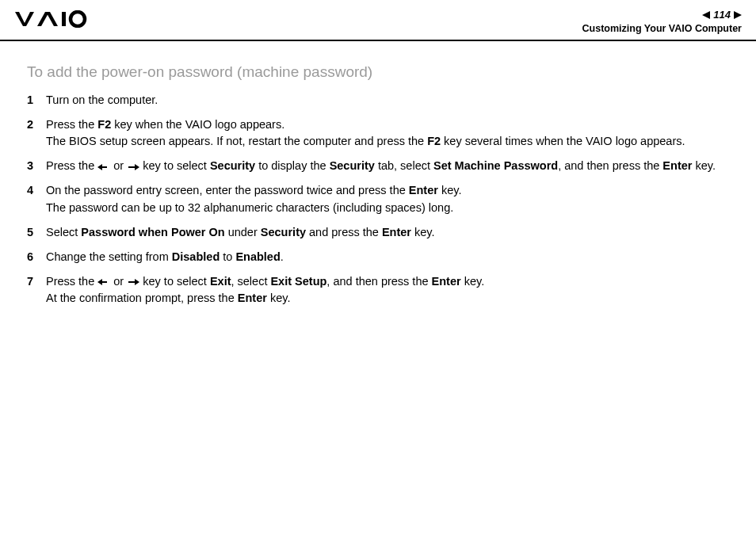 This screenshot has width=756, height=534. What do you see at coordinates (63, 232) in the screenshot?
I see `text: Select` at bounding box center [63, 232].